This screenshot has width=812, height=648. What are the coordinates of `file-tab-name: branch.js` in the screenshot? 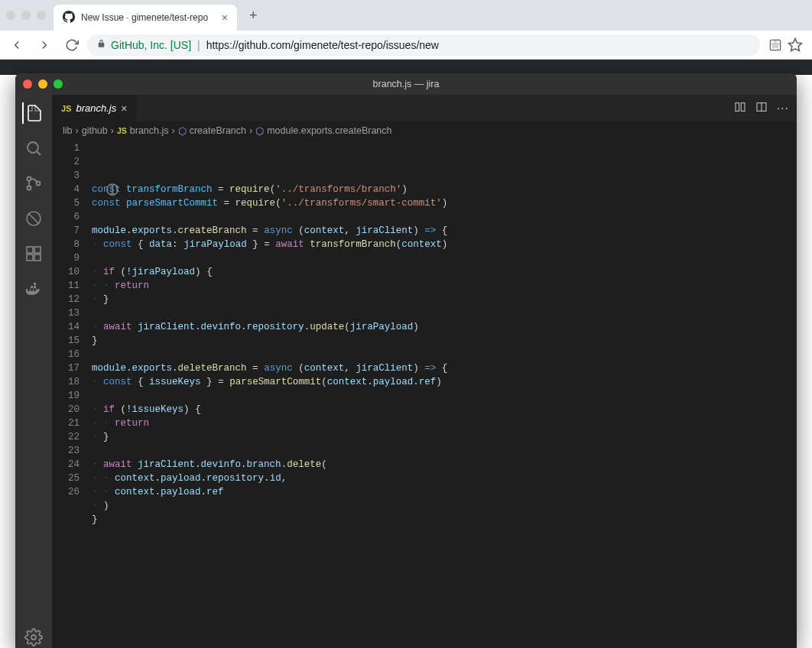 It's located at (96, 109).